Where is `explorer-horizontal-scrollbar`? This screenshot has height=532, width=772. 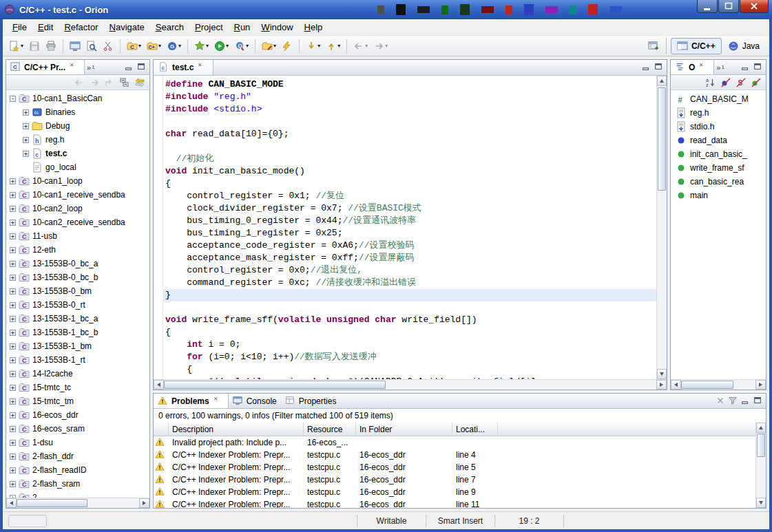 explorer-horizontal-scrollbar is located at coordinates (78, 502).